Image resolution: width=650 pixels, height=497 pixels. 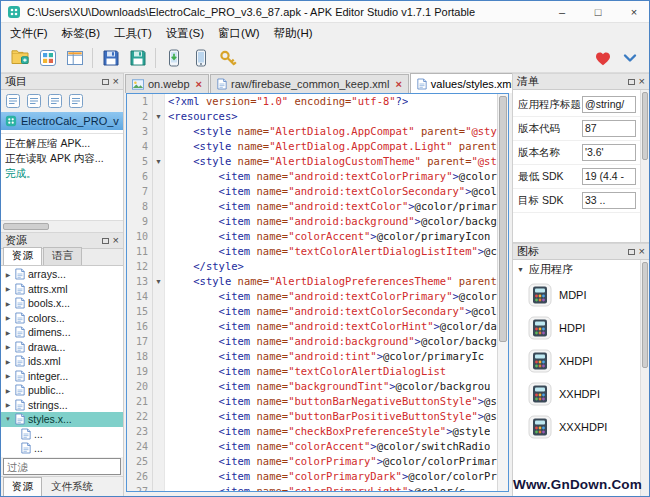 What do you see at coordinates (110, 58) in the screenshot?
I see `save-apk-button` at bounding box center [110, 58].